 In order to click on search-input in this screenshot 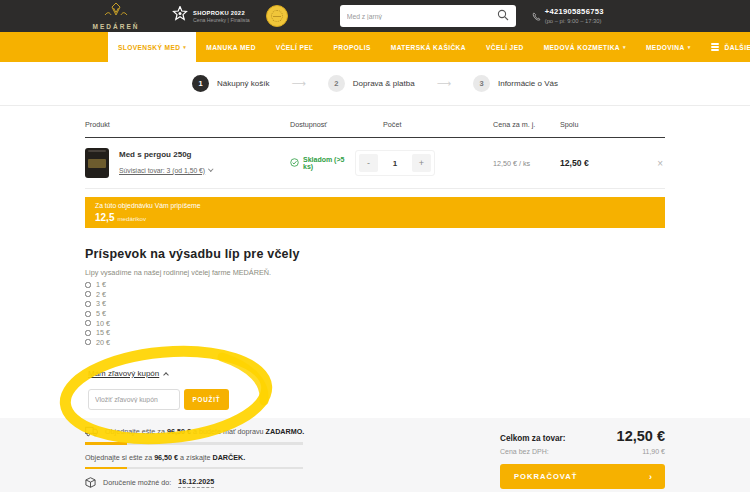, I will do `click(422, 16)`.